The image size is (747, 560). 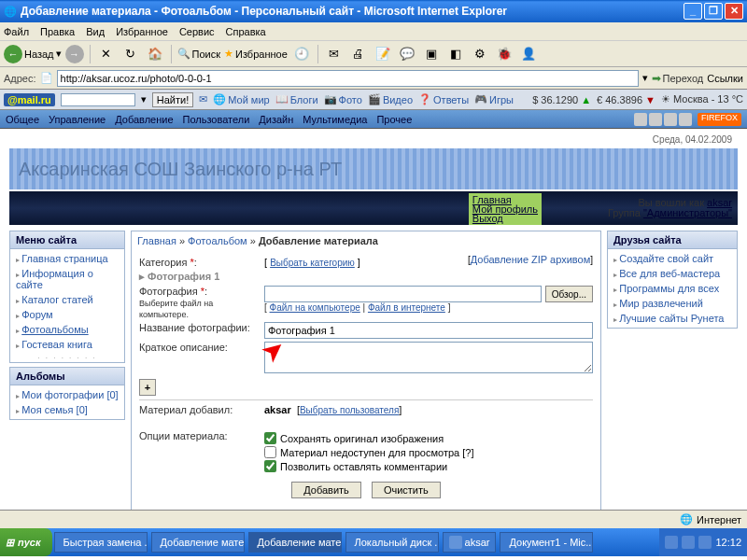 What do you see at coordinates (672, 318) in the screenshot?
I see `friend-item: Лучшие сайты Рунета` at bounding box center [672, 318].